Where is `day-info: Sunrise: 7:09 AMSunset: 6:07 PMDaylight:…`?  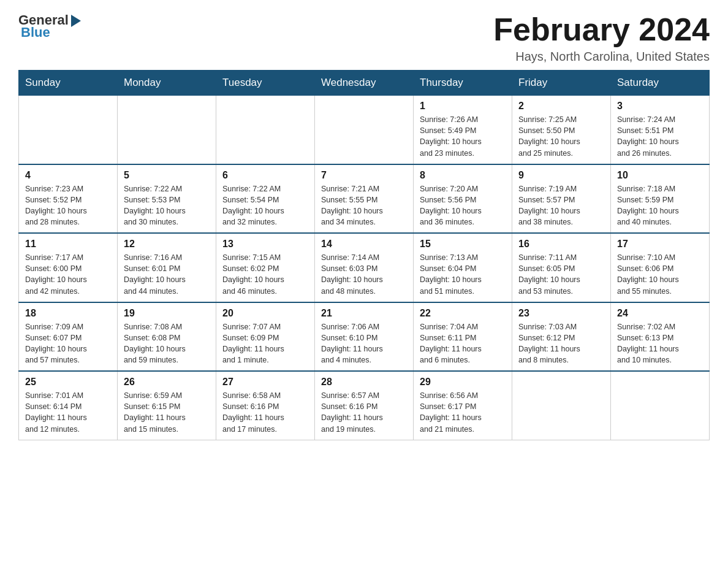 day-info: Sunrise: 7:09 AMSunset: 6:07 PMDaylight:… is located at coordinates (68, 343).